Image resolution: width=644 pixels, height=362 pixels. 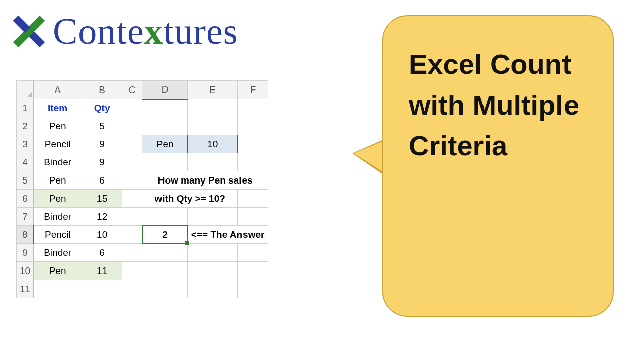 What do you see at coordinates (132, 271) in the screenshot?
I see `cell-C10` at bounding box center [132, 271].